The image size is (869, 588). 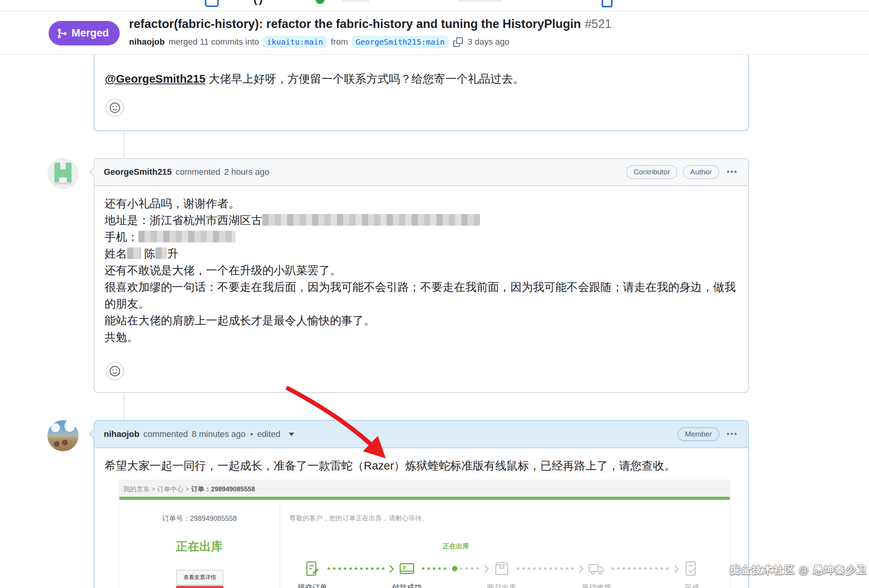 I want to click on comment-body: 希望大家一起一同行，一起成长，准备了一款雷蛇（Razer）炼狱蝰蛇标准版有线鼠标…, so click(x=421, y=461).